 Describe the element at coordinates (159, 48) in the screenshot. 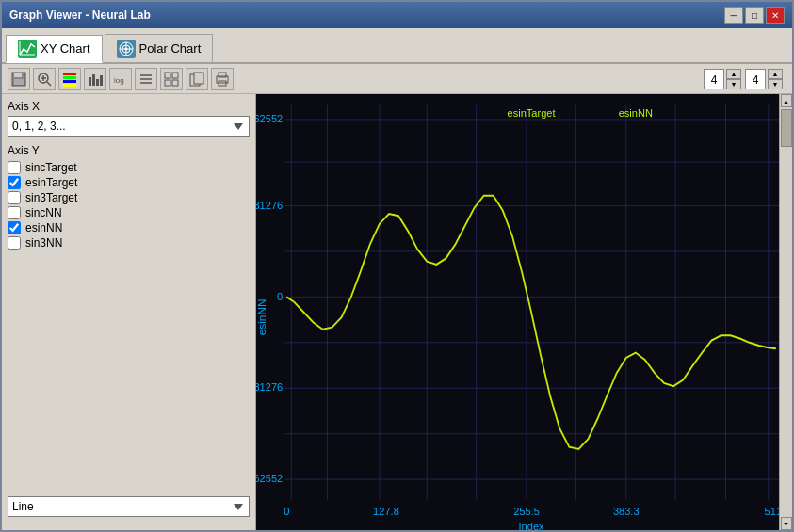

I see `tab-polar-chart: Polar Chart` at that location.